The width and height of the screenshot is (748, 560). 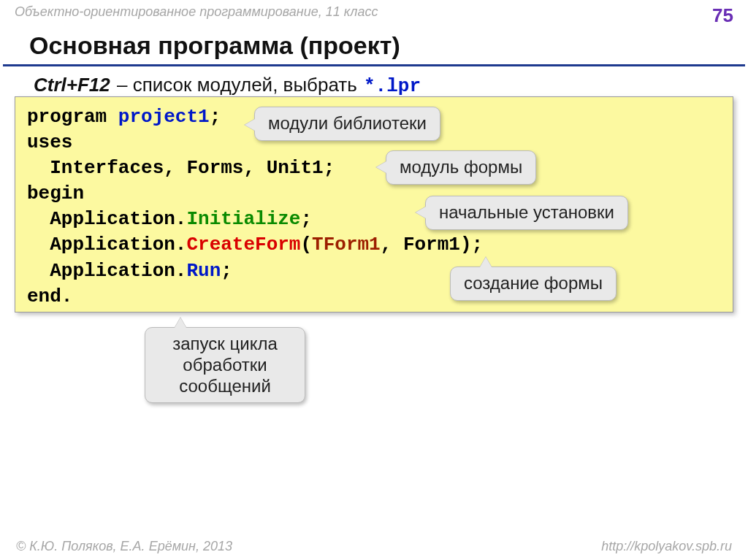 I want to click on callout-form-module: модуль формы, so click(x=461, y=168).